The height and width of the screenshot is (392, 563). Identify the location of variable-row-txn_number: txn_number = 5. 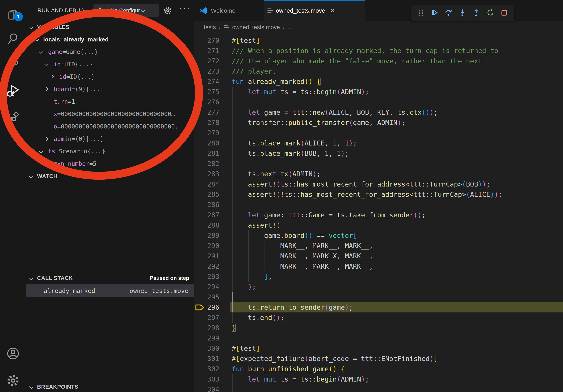
(110, 164).